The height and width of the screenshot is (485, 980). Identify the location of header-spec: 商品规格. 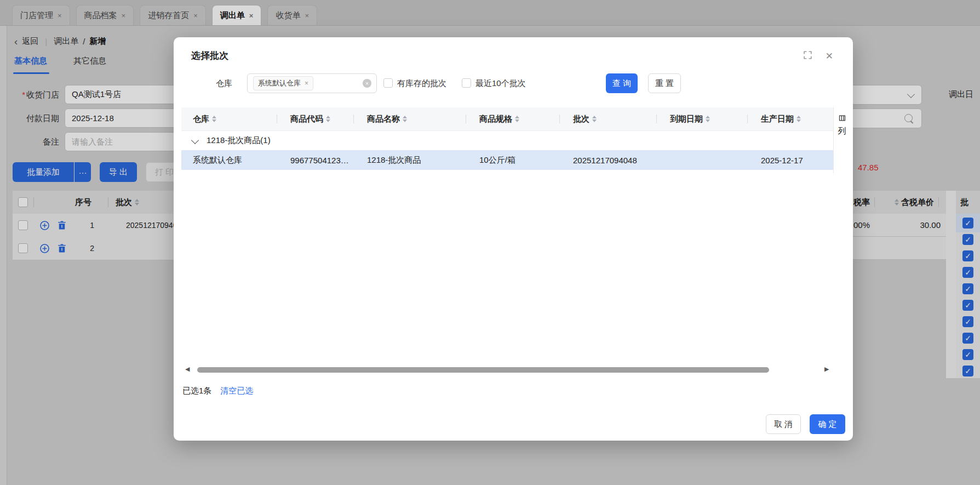
(500, 119).